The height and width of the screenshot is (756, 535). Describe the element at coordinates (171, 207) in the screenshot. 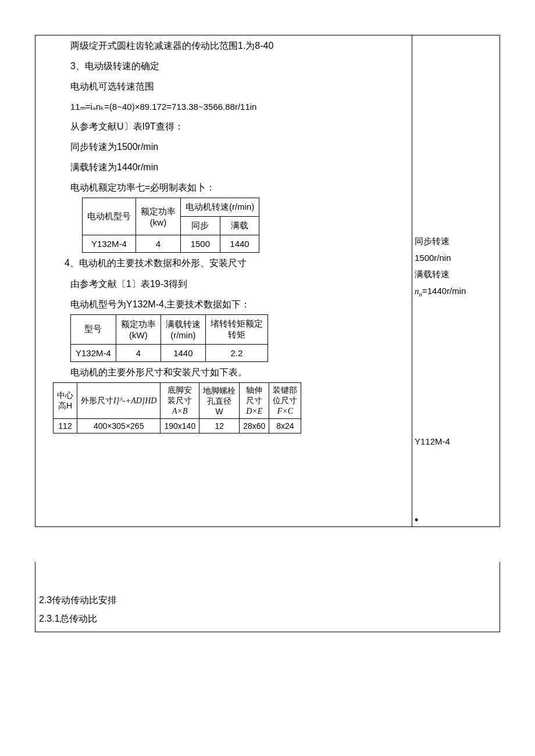

I see `table-row: 电动机型号 额定功率 (kw) 电动机转速(r/min)` at that location.